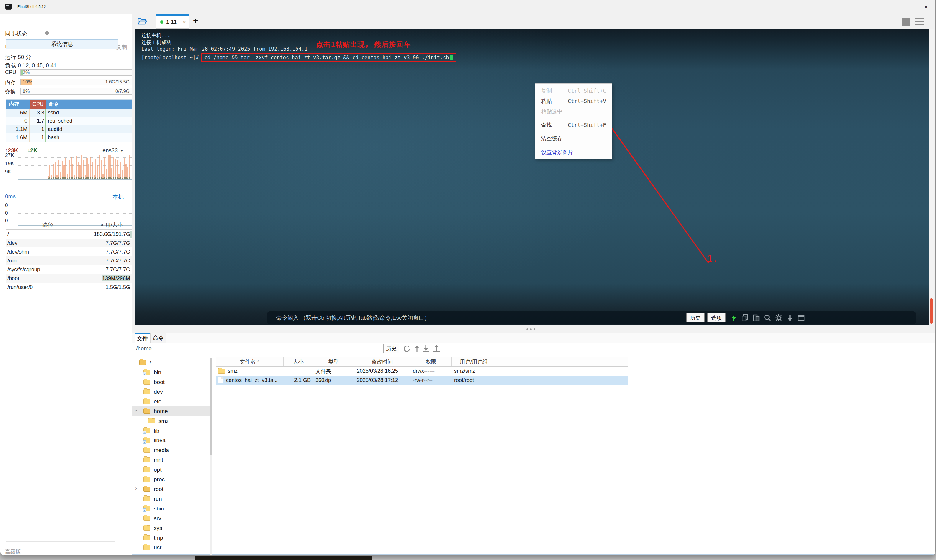 Image resolution: width=936 pixels, height=560 pixels. I want to click on layout-grid-icon, so click(906, 22).